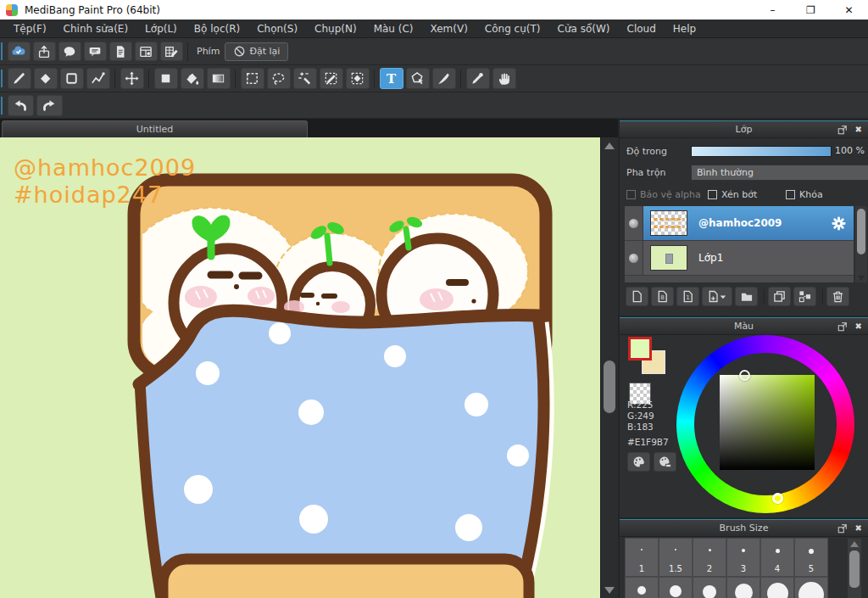 The height and width of the screenshot is (598, 868). What do you see at coordinates (743, 557) in the screenshot?
I see `brush-size-3: 3` at bounding box center [743, 557].